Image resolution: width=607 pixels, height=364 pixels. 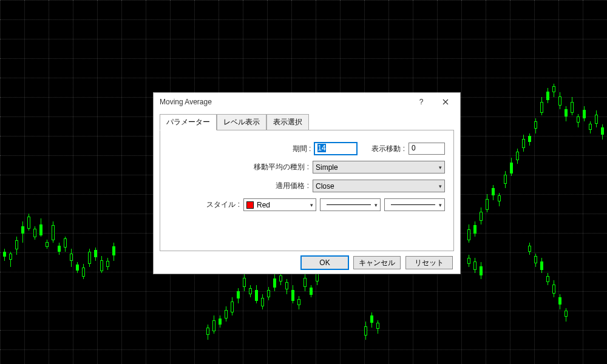 What do you see at coordinates (377, 263) in the screenshot?
I see `cancel-button: キャンセル` at bounding box center [377, 263].